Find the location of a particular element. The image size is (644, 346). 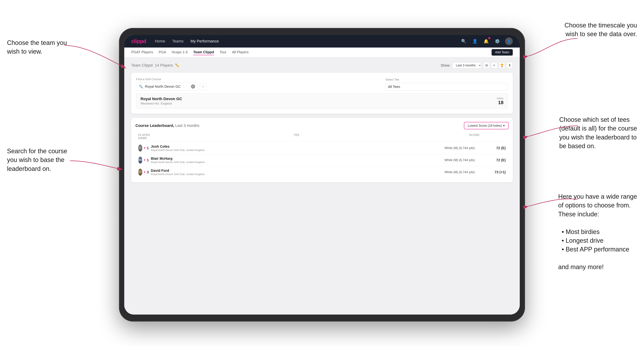

leaderboard-title: Course Leaderboard, Last 3 months is located at coordinates (168, 126).